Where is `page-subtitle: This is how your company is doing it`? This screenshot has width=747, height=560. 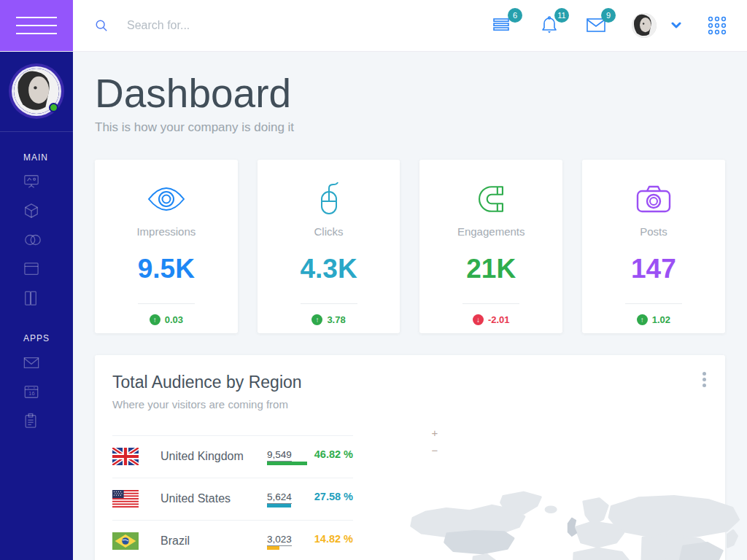 page-subtitle: This is how your company is doing it is located at coordinates (410, 128).